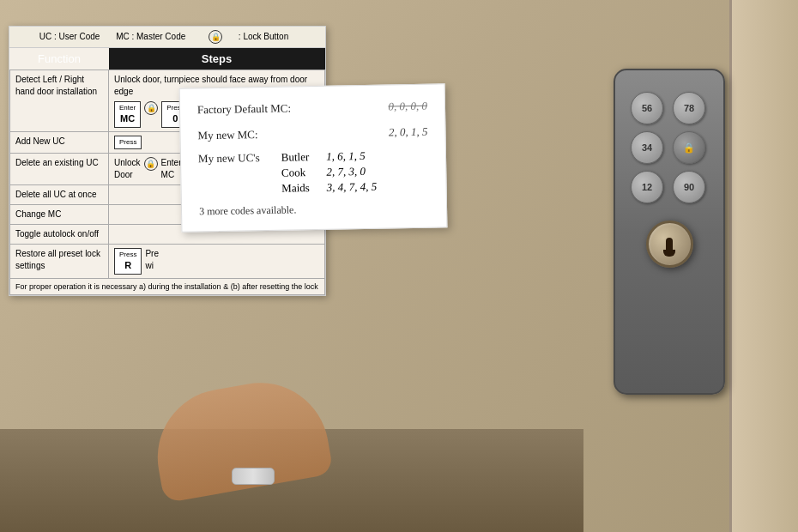 Image resolution: width=798 pixels, height=532 pixels. What do you see at coordinates (764, 266) in the screenshot?
I see `door-edge` at bounding box center [764, 266].